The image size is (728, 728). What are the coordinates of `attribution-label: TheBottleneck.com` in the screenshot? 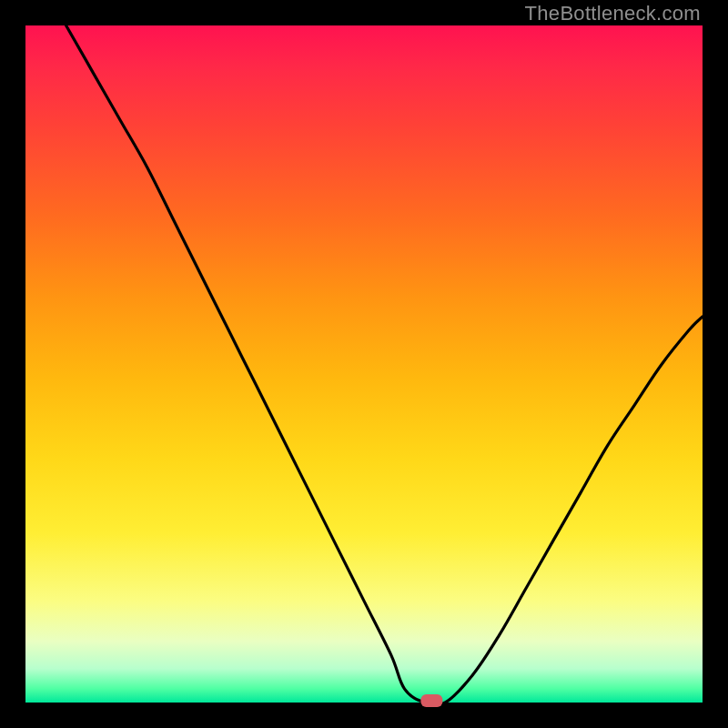 It's located at (613, 14).